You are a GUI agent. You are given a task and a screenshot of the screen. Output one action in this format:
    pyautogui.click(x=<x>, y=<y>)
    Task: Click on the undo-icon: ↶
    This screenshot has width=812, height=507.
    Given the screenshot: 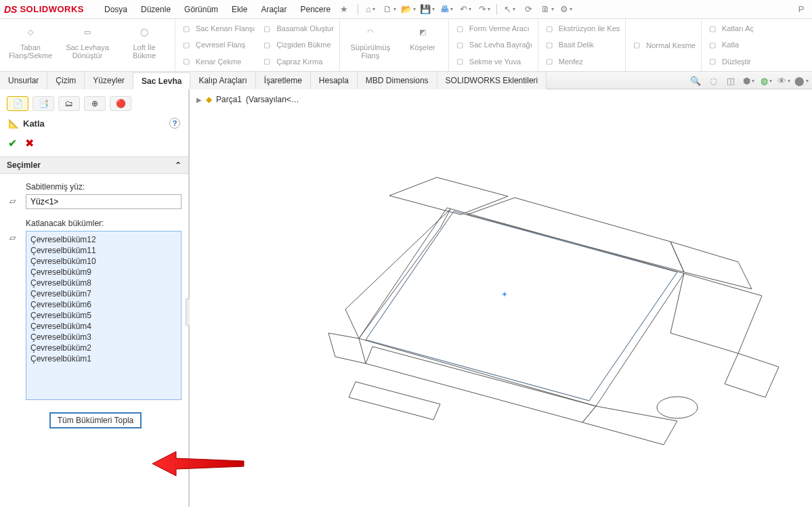 What is the action you would take?
    pyautogui.click(x=465, y=9)
    